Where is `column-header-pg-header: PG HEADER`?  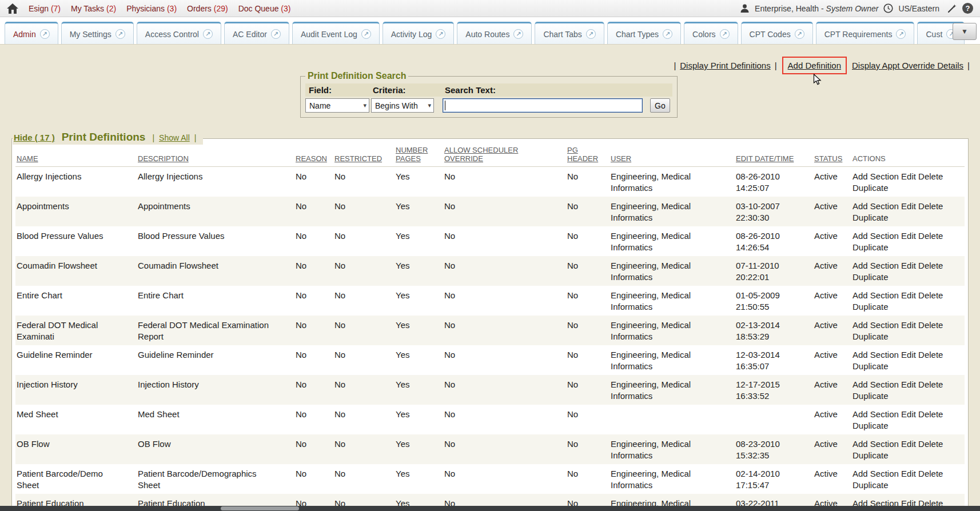
column-header-pg-header: PG HEADER is located at coordinates (588, 153).